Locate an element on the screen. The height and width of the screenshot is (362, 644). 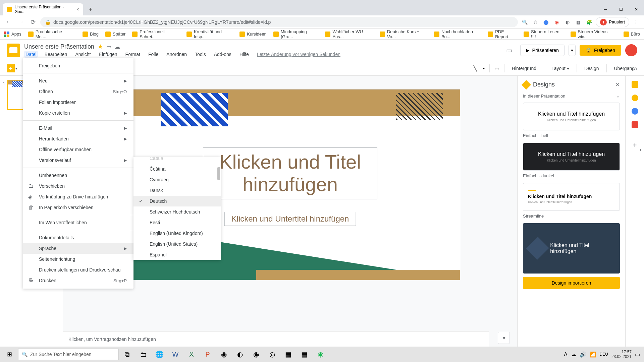
lang-item: Schweizer Hochdeutsch is located at coordinates (177, 212).